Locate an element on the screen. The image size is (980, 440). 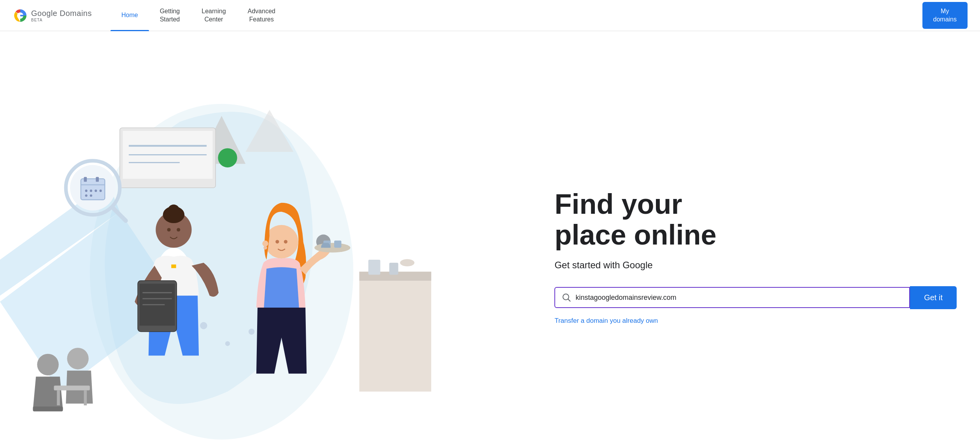
nav-item-home: Home is located at coordinates (130, 16).